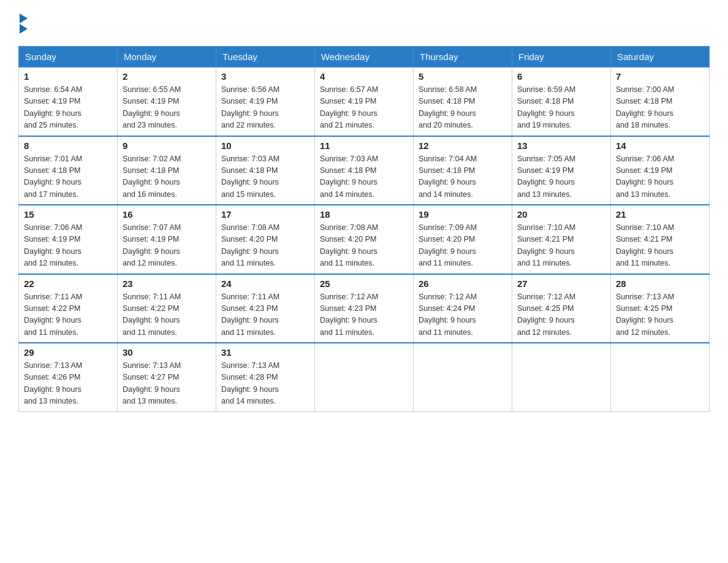 This screenshot has width=728, height=563. Describe the element at coordinates (364, 170) in the screenshot. I see `week-row-2: 8 Sunrise: 7:01 AM Sunset: 4:18 PM Dayli…` at that location.